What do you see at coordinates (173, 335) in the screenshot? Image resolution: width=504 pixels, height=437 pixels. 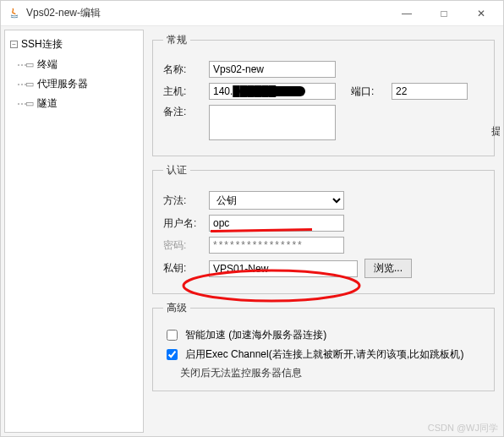 I see `accel-checkbox` at bounding box center [173, 335].